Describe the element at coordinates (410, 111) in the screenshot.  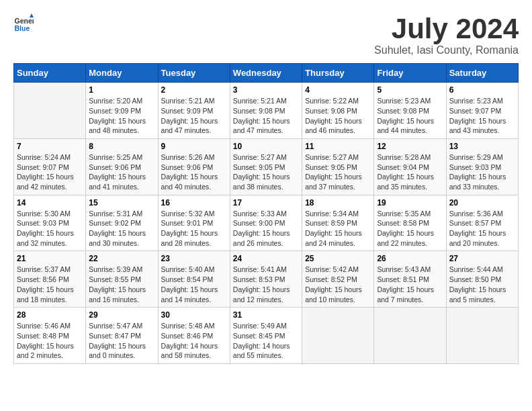
I see `calendar-cell: 5Sunrise: 5:23 AM Sunset: 9:08 PM Daylig…` at that location.